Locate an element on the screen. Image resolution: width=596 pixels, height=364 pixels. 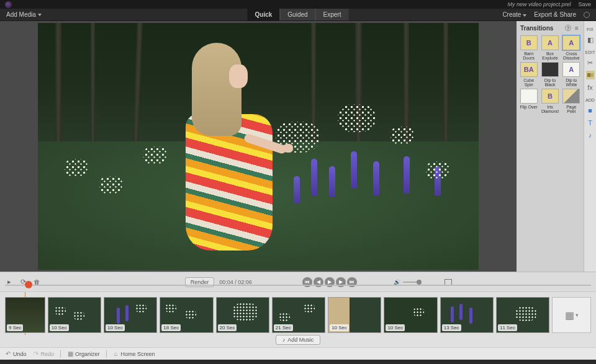
redo-icon: ↷ is located at coordinates (36, 354).